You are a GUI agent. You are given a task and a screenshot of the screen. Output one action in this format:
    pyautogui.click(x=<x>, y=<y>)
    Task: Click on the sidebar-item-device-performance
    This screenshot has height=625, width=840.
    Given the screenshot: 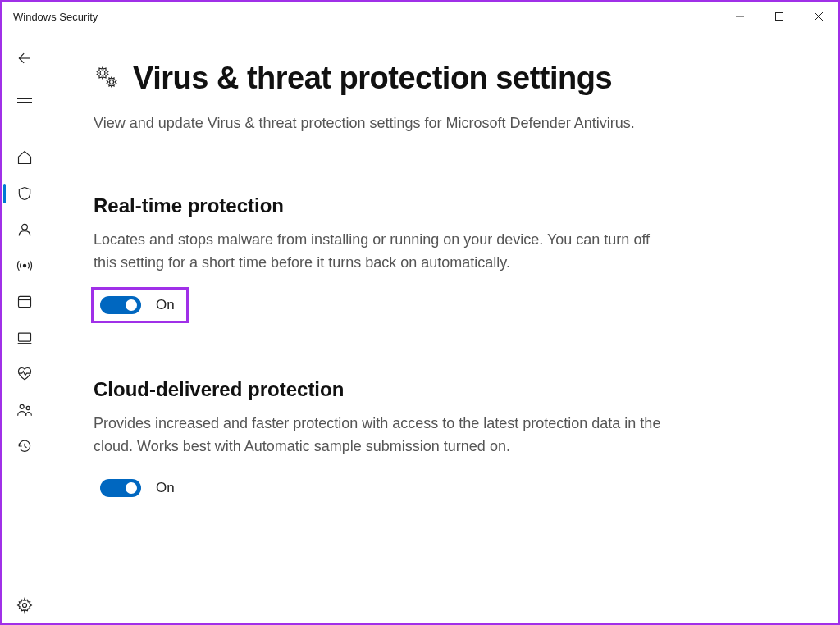 What is the action you would take?
    pyautogui.click(x=25, y=374)
    